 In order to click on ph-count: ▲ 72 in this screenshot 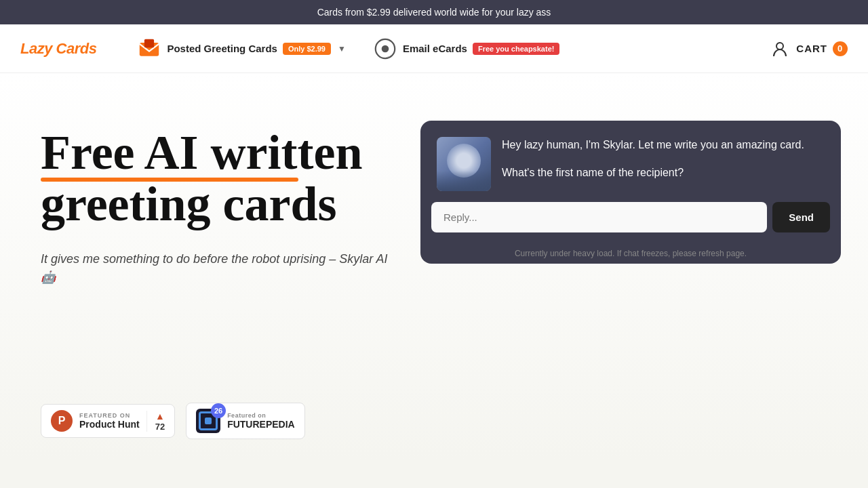, I will do `click(156, 422)`.